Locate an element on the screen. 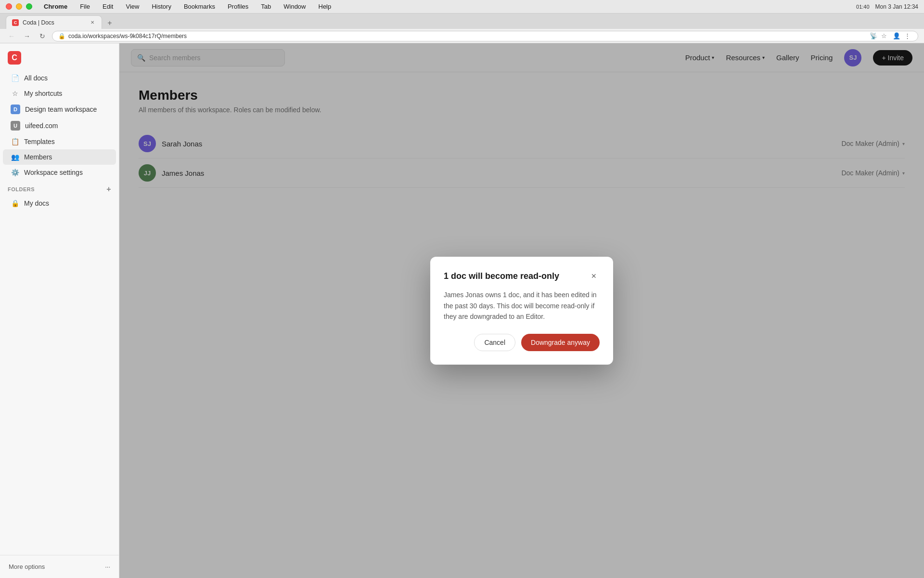  active-tab: C Coda | Docs ✕ is located at coordinates (54, 22).